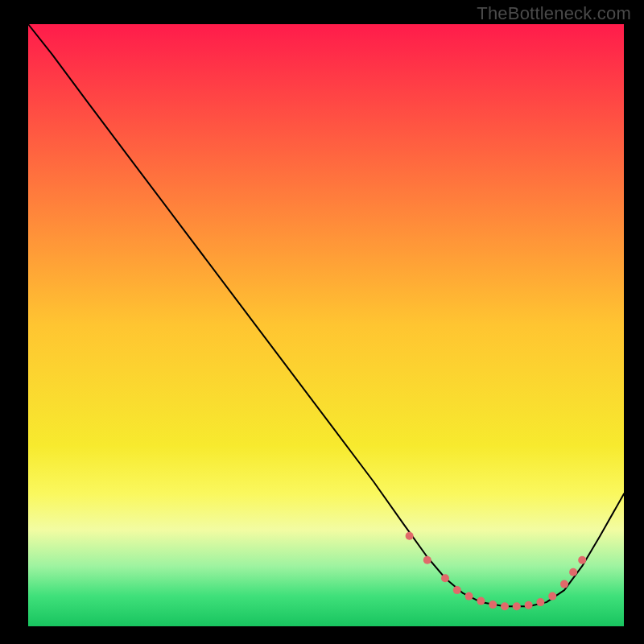 Image resolution: width=644 pixels, height=644 pixels. I want to click on watermark-text: TheBottleneck.com, so click(554, 14).